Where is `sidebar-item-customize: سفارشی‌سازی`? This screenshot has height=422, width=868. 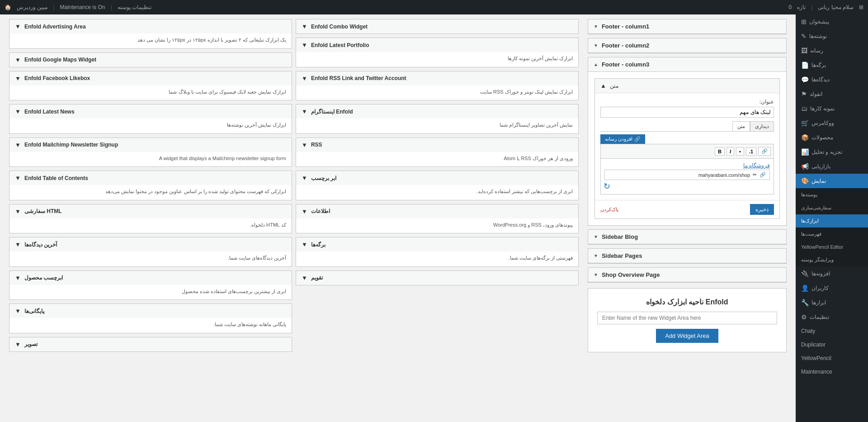
sidebar-item-customize: سفارشی‌سازی is located at coordinates (832, 208).